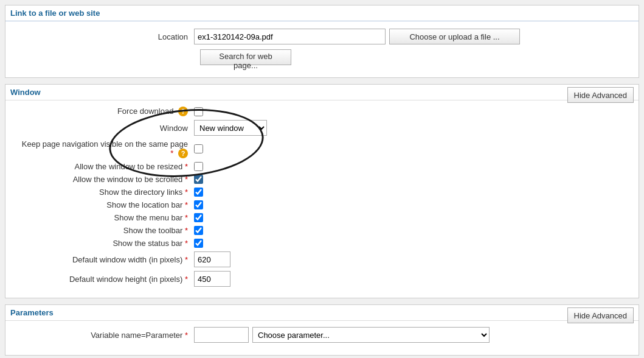  Describe the element at coordinates (246, 57) in the screenshot. I see `search-web-button: Search for web page...` at that location.